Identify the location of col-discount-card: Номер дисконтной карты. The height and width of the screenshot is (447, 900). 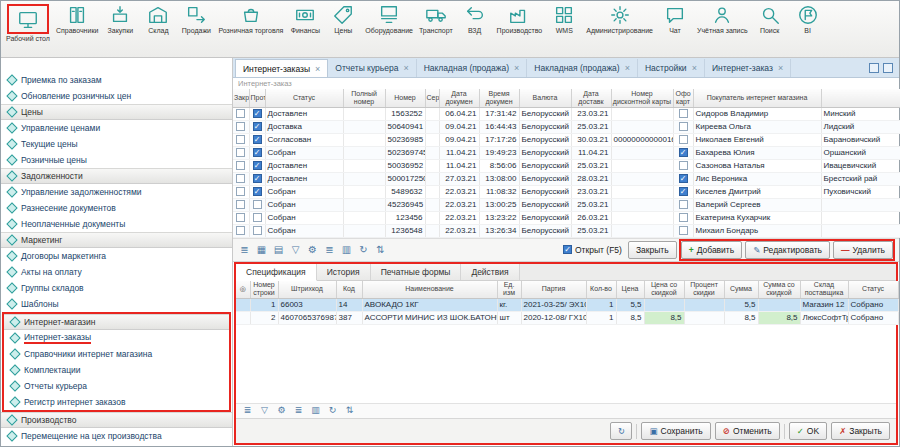
(642, 98).